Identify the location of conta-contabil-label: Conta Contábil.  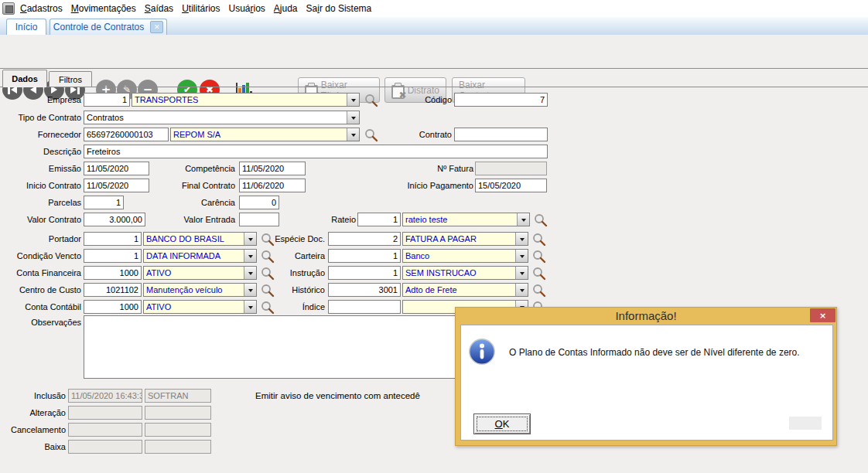
(40, 307).